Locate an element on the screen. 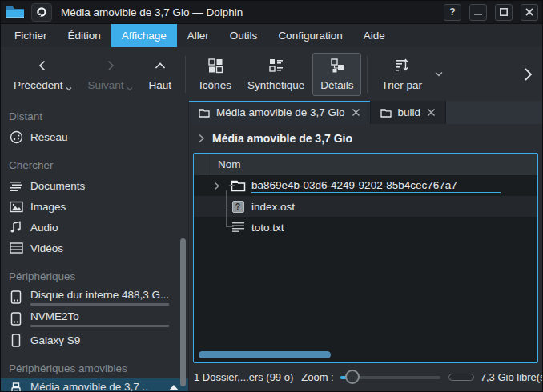 This screenshot has width=543, height=392. details-view-button: Détails is located at coordinates (336, 74).